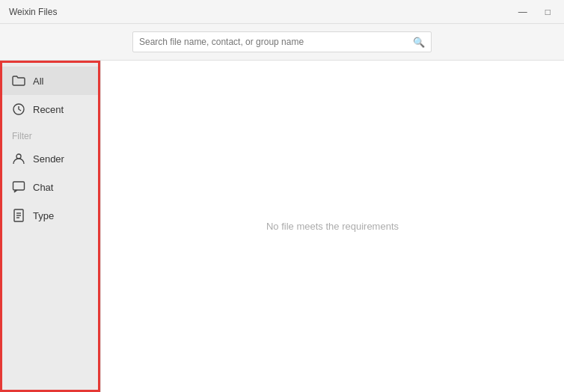 The width and height of the screenshot is (564, 392). I want to click on sidebar-sender-label: Sender, so click(49, 159).